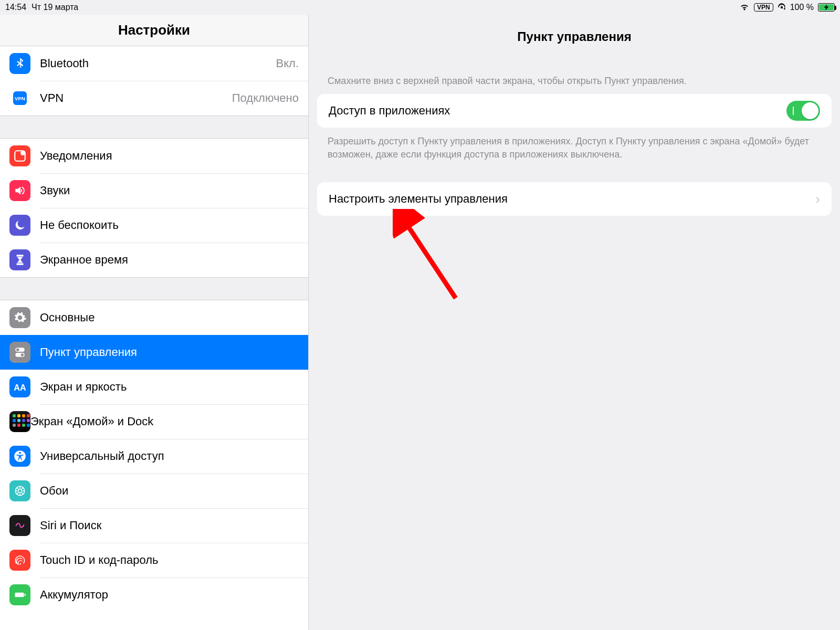 The height and width of the screenshot is (630, 840). What do you see at coordinates (154, 30) in the screenshot?
I see `sidebar-header: Настройки` at bounding box center [154, 30].